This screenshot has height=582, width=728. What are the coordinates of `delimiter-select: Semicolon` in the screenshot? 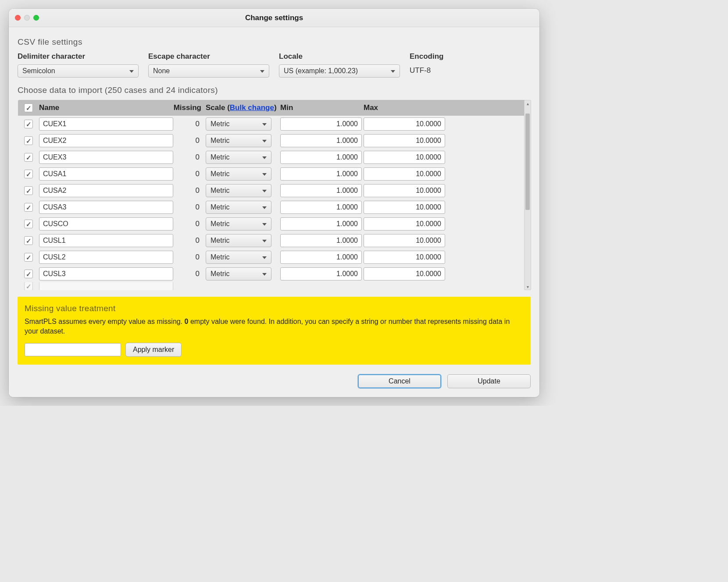 It's located at (78, 71).